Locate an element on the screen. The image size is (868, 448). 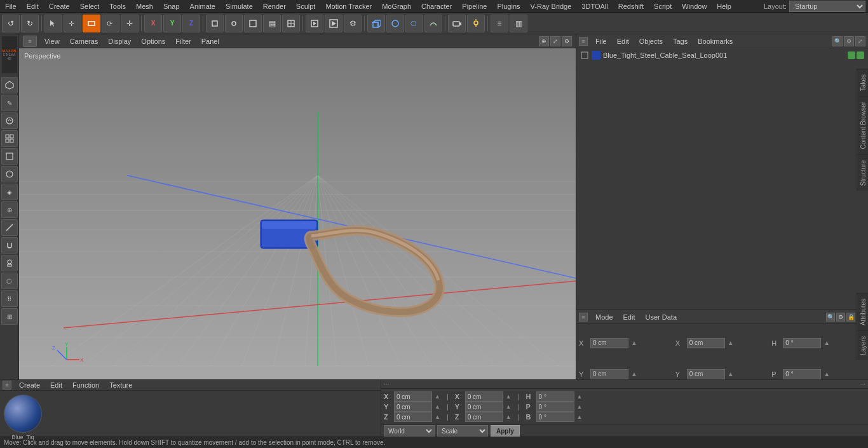
bottom-p-arrow: ▲ is located at coordinates (580, 407).